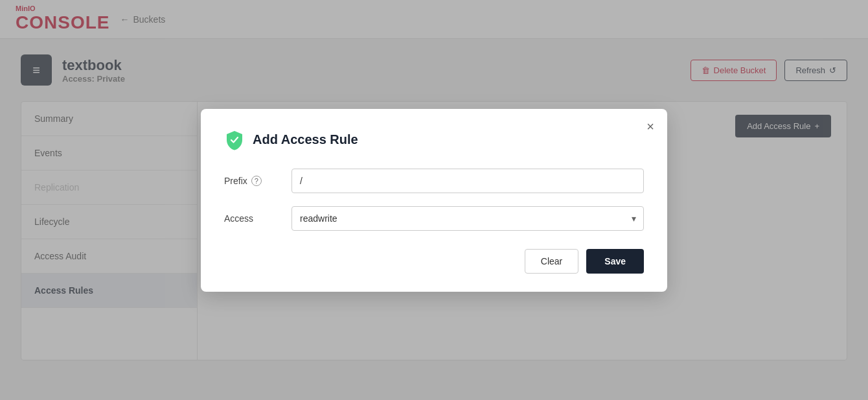  I want to click on modal-footer: Clear Save, so click(434, 261).